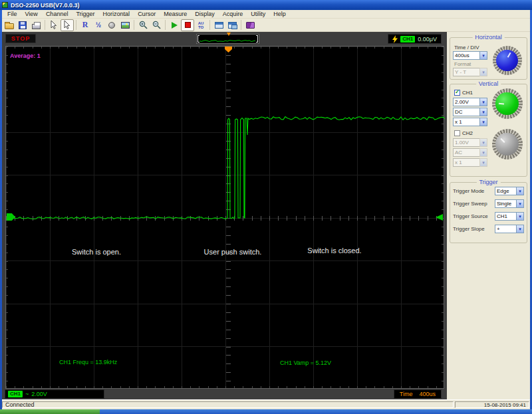 The image size is (532, 414). What do you see at coordinates (488, 213) in the screenshot?
I see `trigger-group: Trigger Trigger Mode Edge ▾ Trigger Swee…` at bounding box center [488, 213].